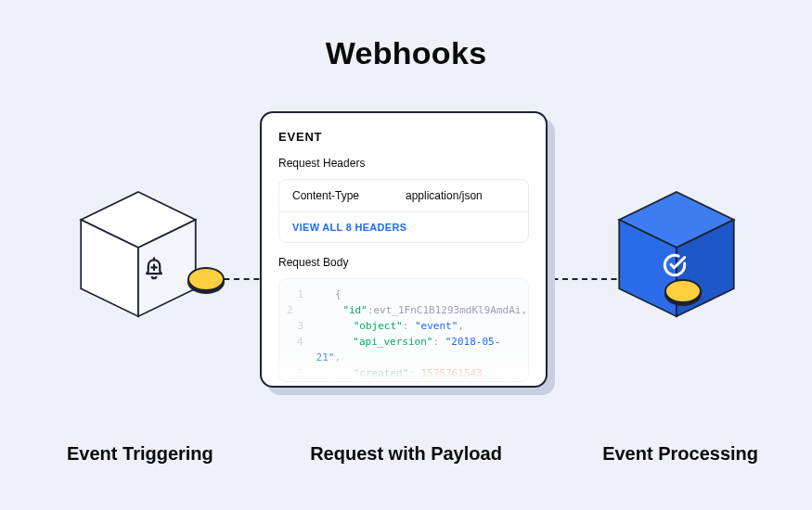 The image size is (812, 510). What do you see at coordinates (334, 196) in the screenshot?
I see `header-name: Content-Type` at bounding box center [334, 196].